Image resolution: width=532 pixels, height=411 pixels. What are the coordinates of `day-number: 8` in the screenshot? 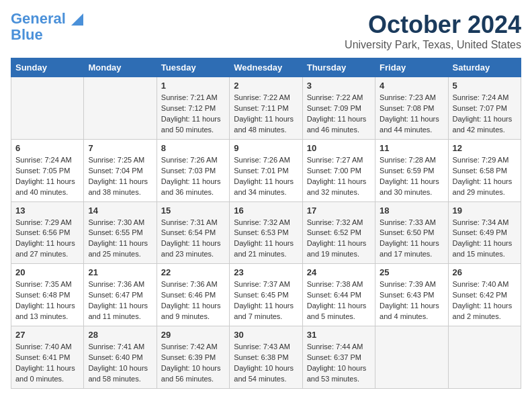 It's located at (193, 148).